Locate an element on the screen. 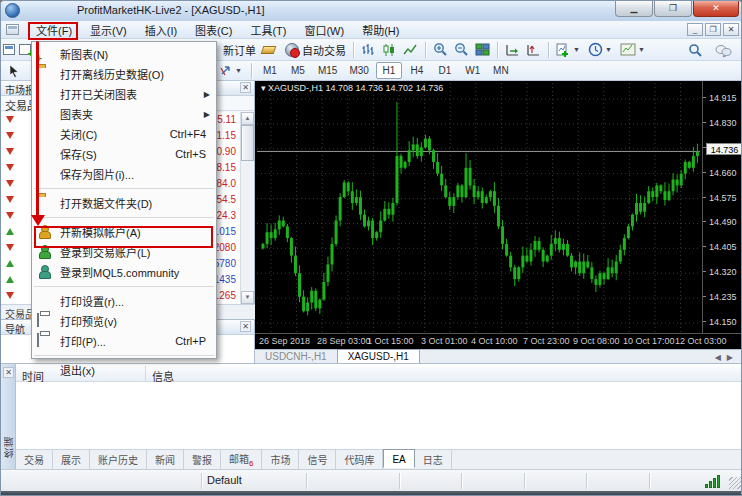  close-button: ✕ is located at coordinates (716, 9).